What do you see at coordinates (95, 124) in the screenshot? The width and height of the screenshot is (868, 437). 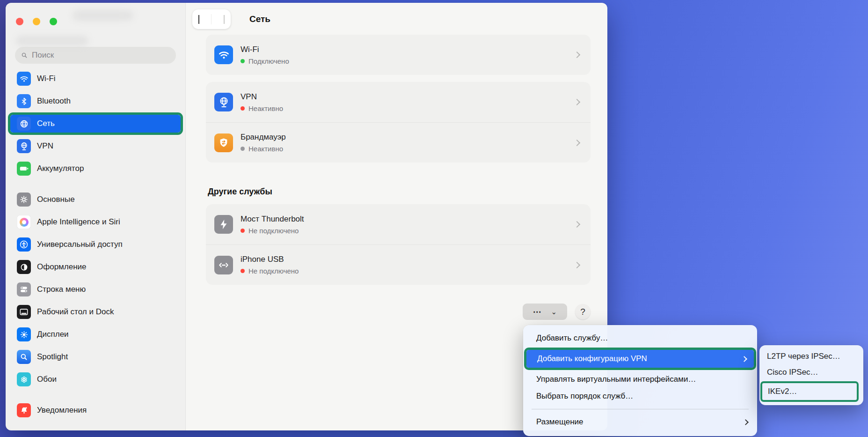 I see `sidebar-item-network: Сеть` at bounding box center [95, 124].